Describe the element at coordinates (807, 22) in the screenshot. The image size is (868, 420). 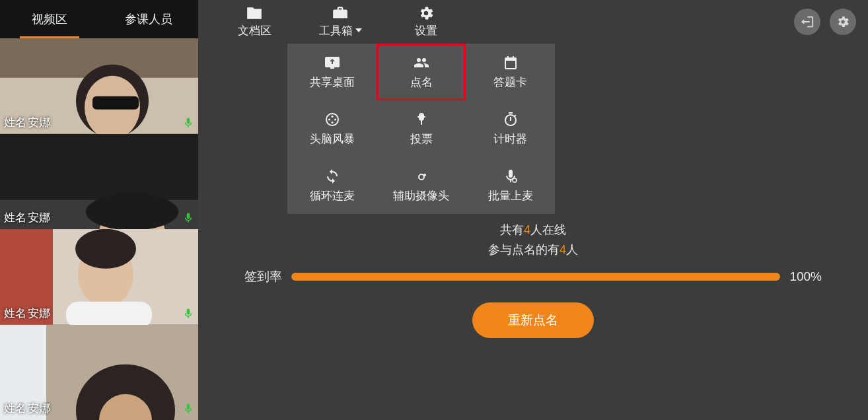
I see `exit-icon` at that location.